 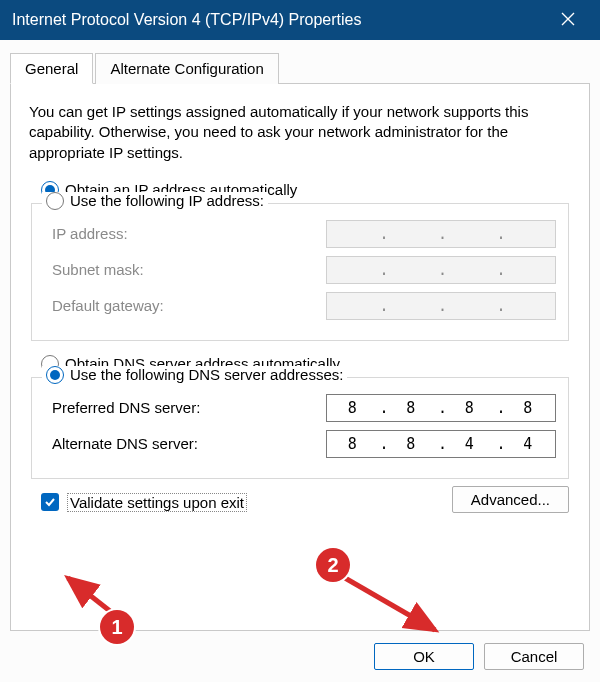 What do you see at coordinates (185, 306) in the screenshot?
I see `field-label: Default gateway:` at bounding box center [185, 306].